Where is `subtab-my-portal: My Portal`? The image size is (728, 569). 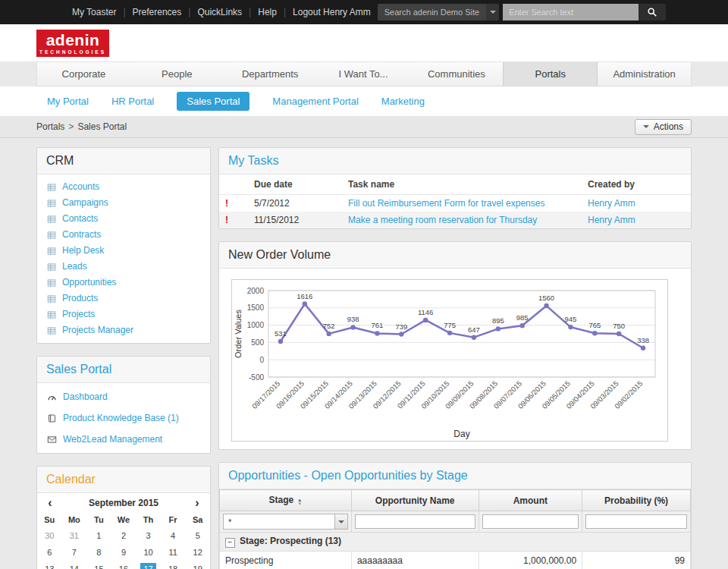
subtab-my-portal: My Portal is located at coordinates (68, 102).